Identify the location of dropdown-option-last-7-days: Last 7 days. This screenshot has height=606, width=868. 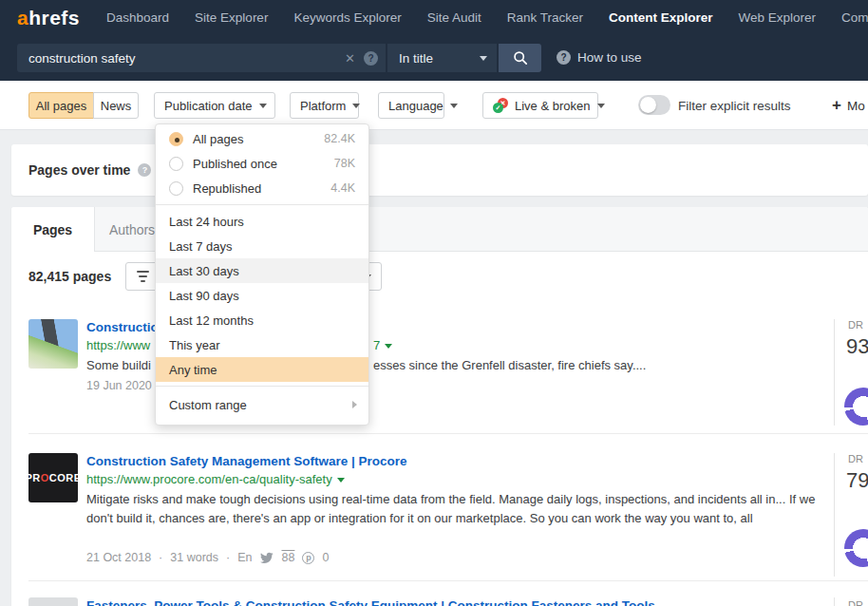
(262, 246).